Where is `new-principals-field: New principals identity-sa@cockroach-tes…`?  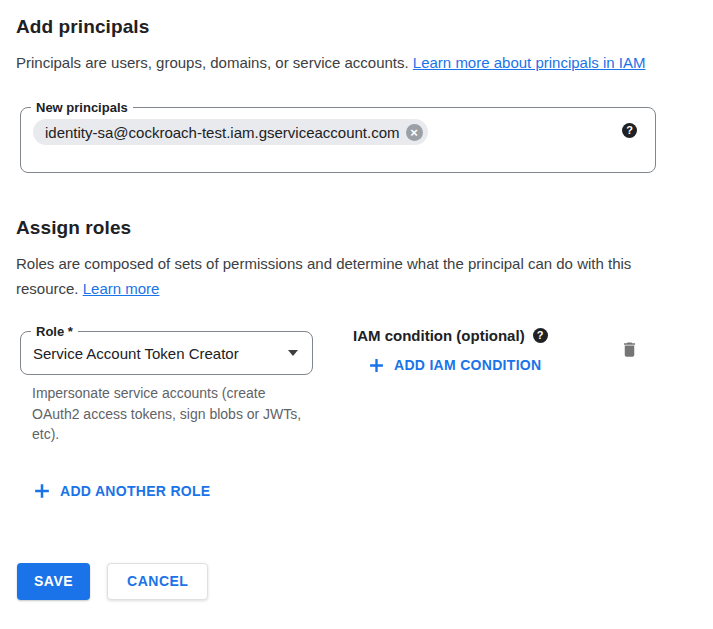
new-principals-field: New principals identity-sa@cockroach-tes… is located at coordinates (338, 140).